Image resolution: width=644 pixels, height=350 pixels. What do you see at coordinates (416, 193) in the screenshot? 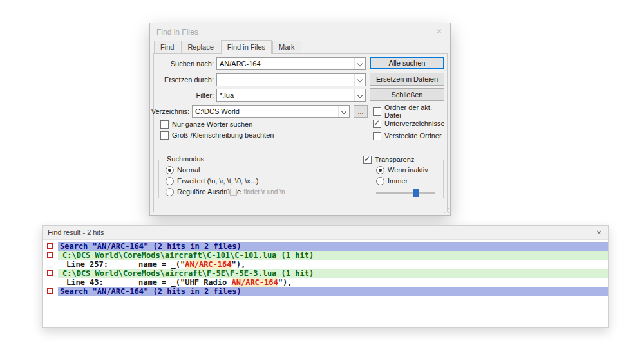
I see `slider-thumb` at bounding box center [416, 193].